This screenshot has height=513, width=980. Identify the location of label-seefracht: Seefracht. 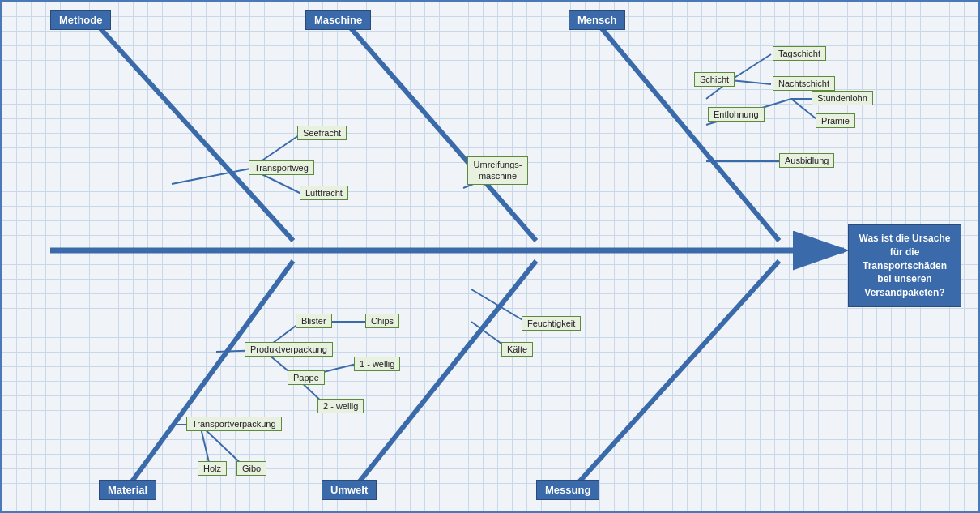
(322, 133).